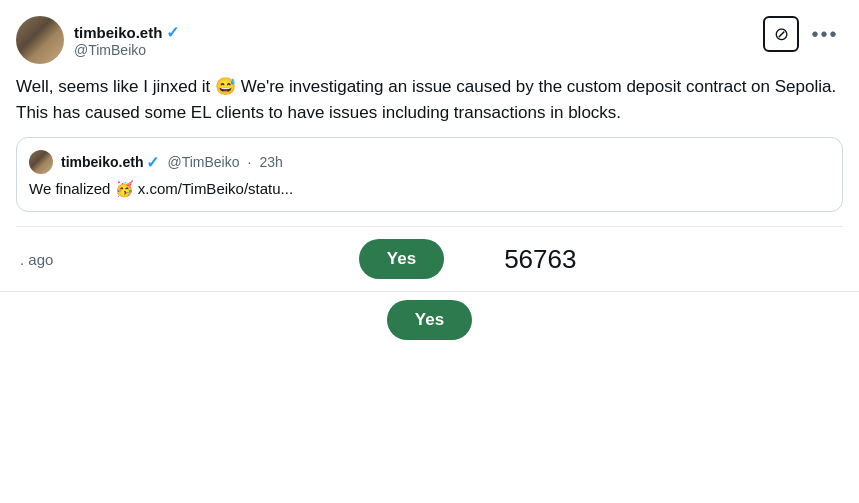 This screenshot has width=859, height=503. What do you see at coordinates (430, 316) in the screenshot?
I see `bottom-bar: Yes` at bounding box center [430, 316].